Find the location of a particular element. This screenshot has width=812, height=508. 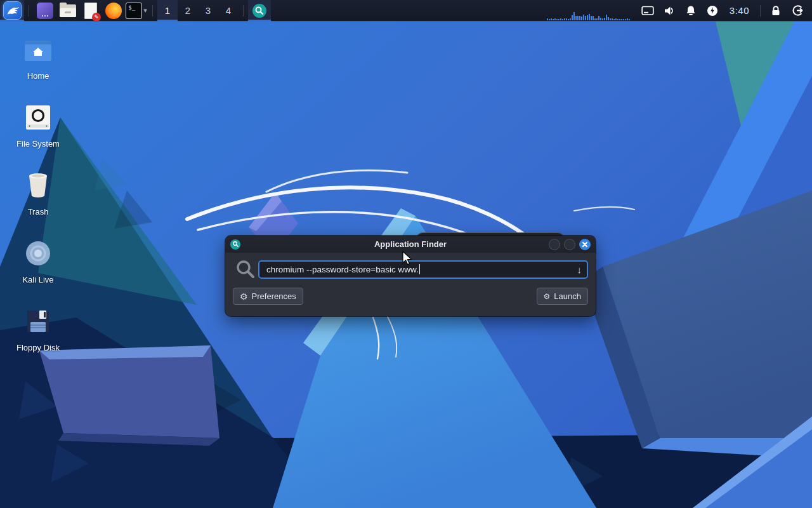

top-panel: ✎ $_ ▾ 1 2 3 4 is located at coordinates (406, 11).